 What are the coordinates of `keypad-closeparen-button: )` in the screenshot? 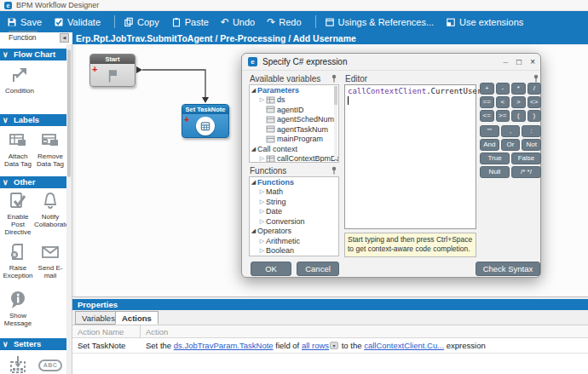 It's located at (535, 116).